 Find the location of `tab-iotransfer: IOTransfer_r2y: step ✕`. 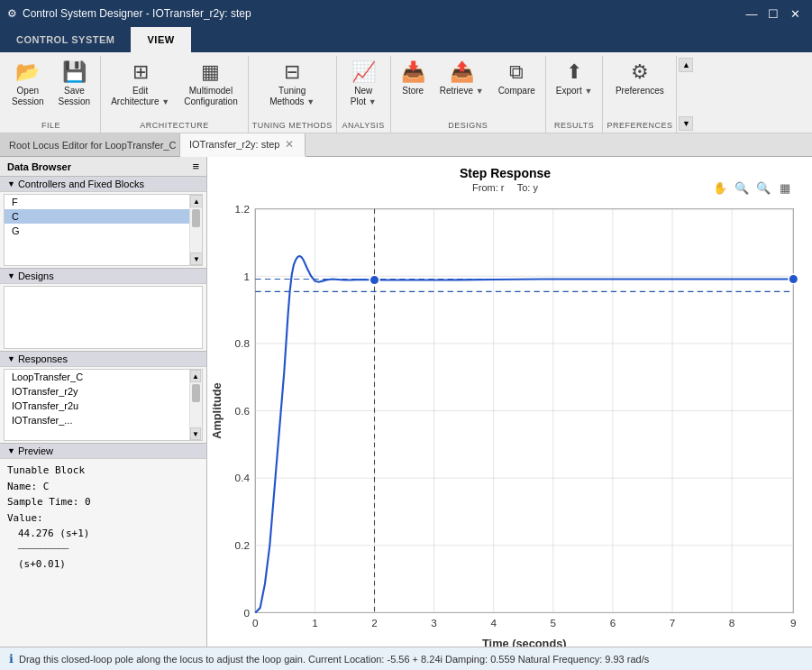

tab-iotransfer: IOTransfer_r2y: step ✕ is located at coordinates (243, 145).